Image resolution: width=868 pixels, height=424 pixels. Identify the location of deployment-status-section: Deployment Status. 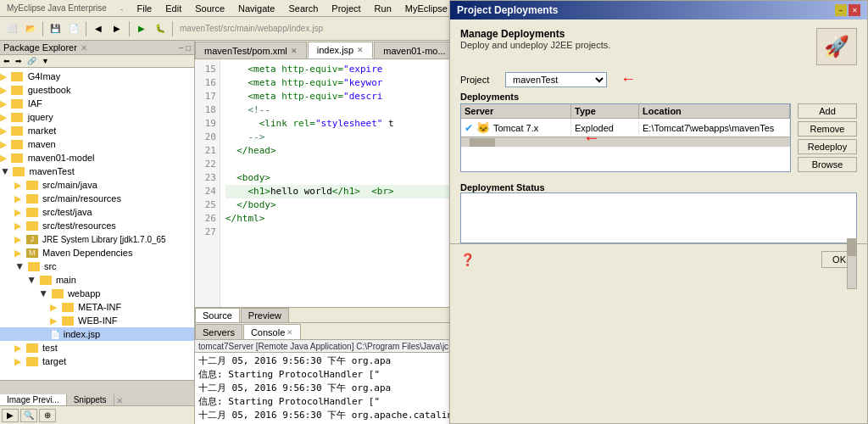
(659, 209).